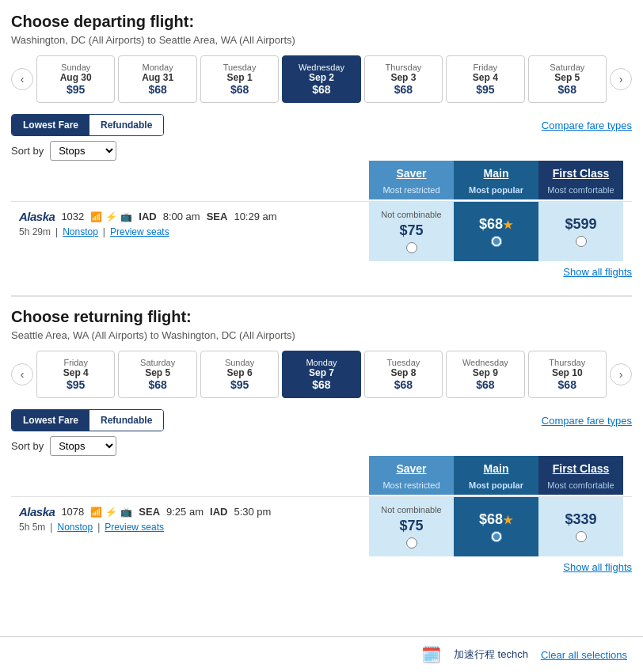  What do you see at coordinates (581, 527) in the screenshot?
I see `returning-first-cell: $339` at bounding box center [581, 527].